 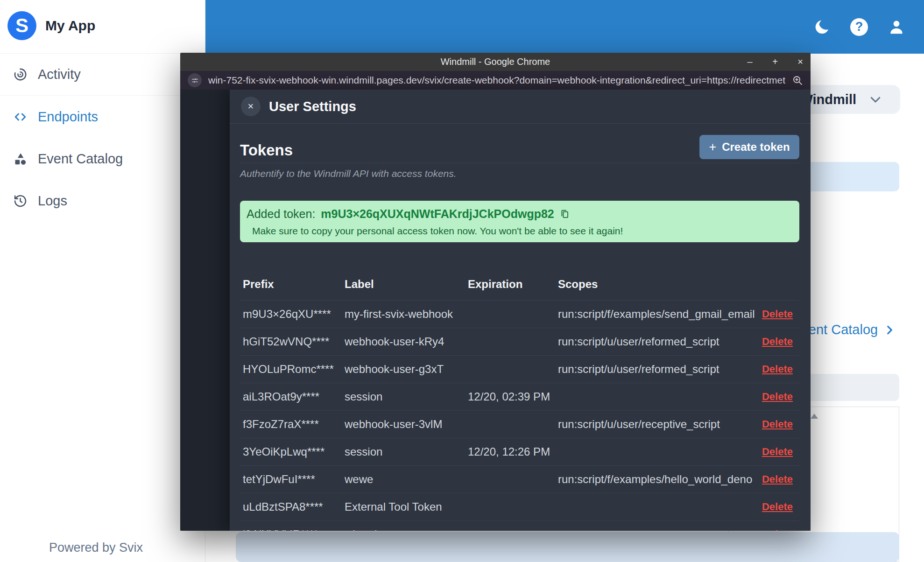 I want to click on plus-icon: +, so click(x=712, y=148).